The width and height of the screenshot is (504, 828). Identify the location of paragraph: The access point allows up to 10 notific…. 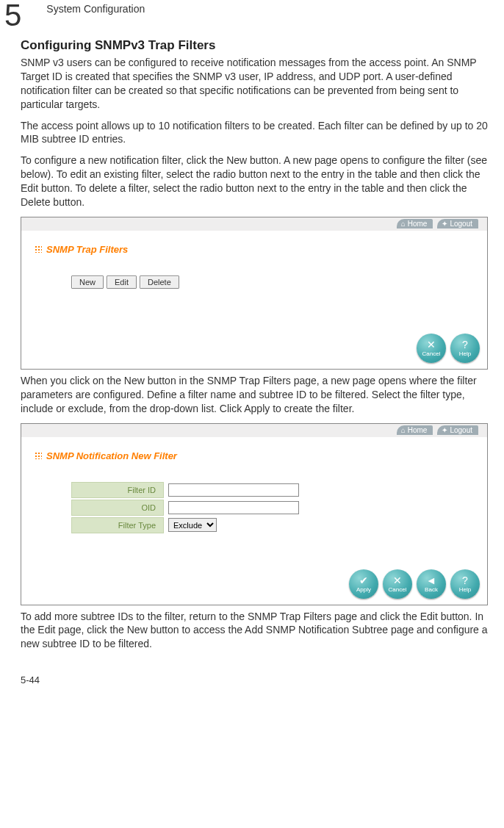
(254, 133).